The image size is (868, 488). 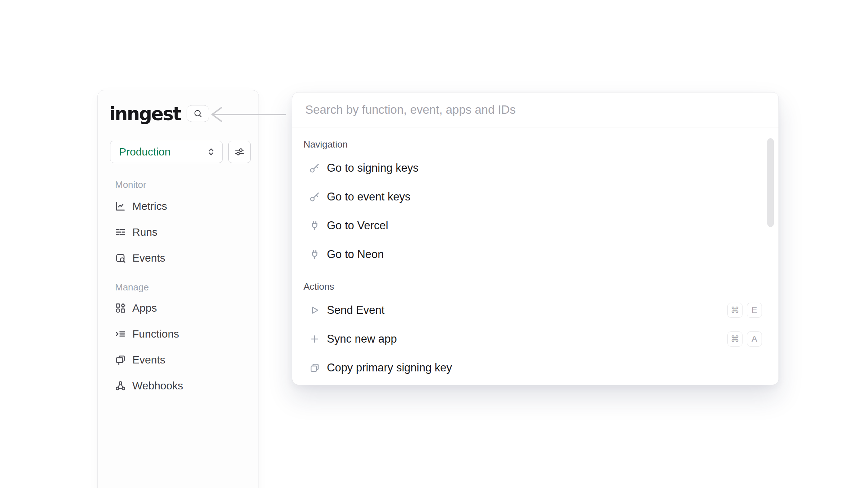 What do you see at coordinates (754, 310) in the screenshot?
I see `key-e: E` at bounding box center [754, 310].